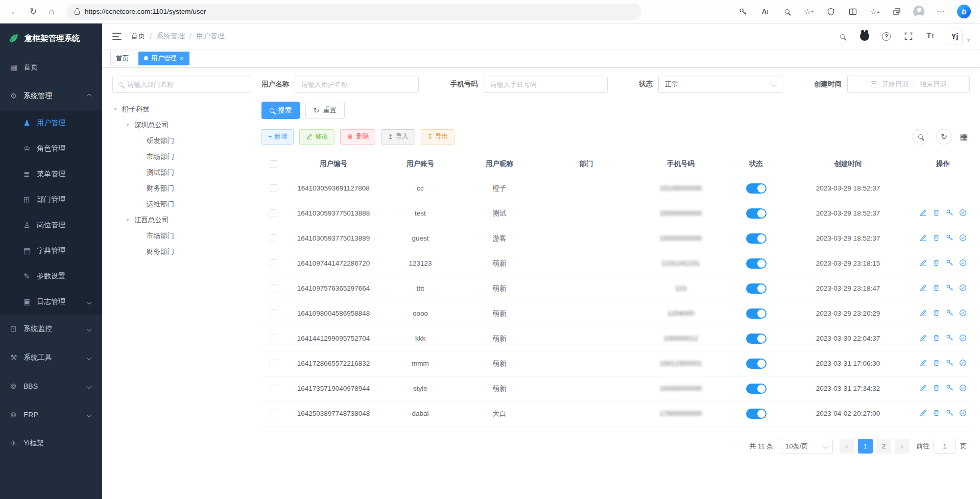 This screenshot has width=980, height=499. Describe the element at coordinates (944, 137) in the screenshot. I see `refresh-table-button: ↻` at that location.